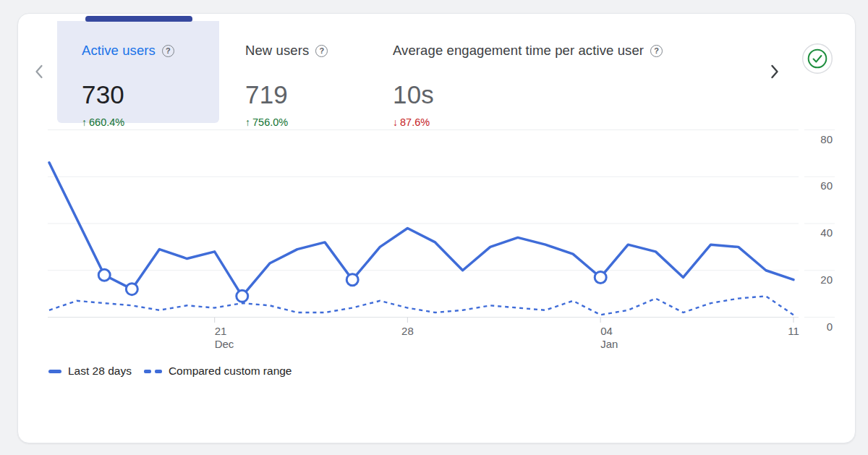 Image resolution: width=868 pixels, height=455 pixels. Describe the element at coordinates (103, 95) in the screenshot. I see `metric-value: 730` at that location.